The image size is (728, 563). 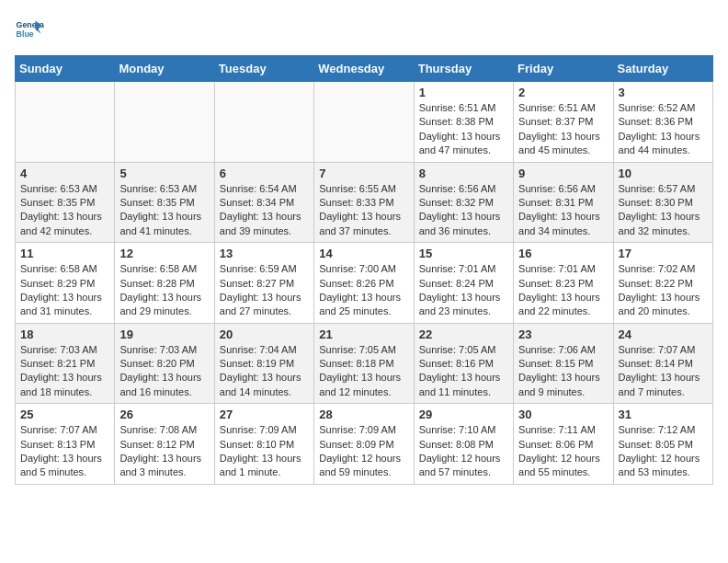 I want to click on header-thursday: Thursday, so click(x=463, y=69).